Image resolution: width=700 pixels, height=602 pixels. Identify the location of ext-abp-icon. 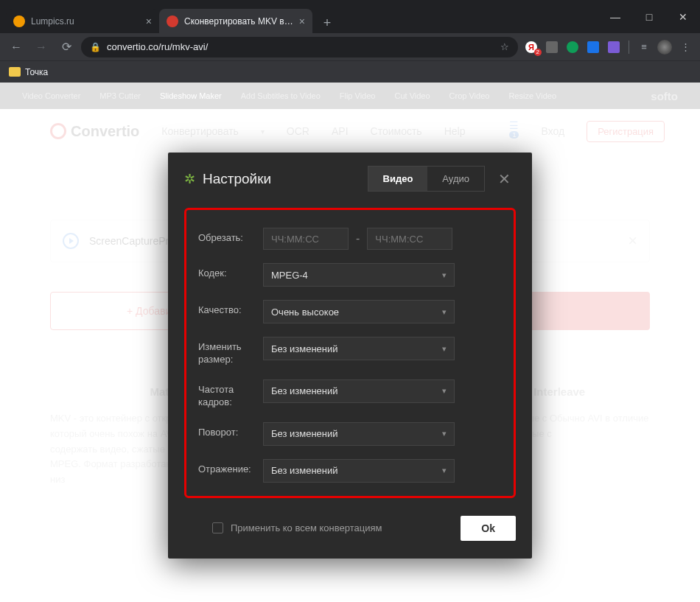
(573, 47).